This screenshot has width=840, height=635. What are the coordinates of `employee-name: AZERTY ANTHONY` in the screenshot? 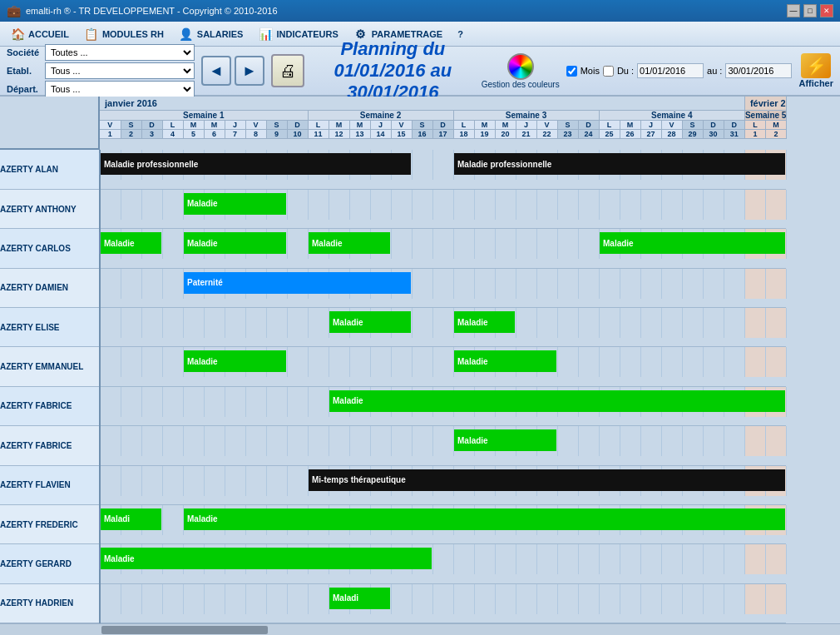 It's located at (50, 208).